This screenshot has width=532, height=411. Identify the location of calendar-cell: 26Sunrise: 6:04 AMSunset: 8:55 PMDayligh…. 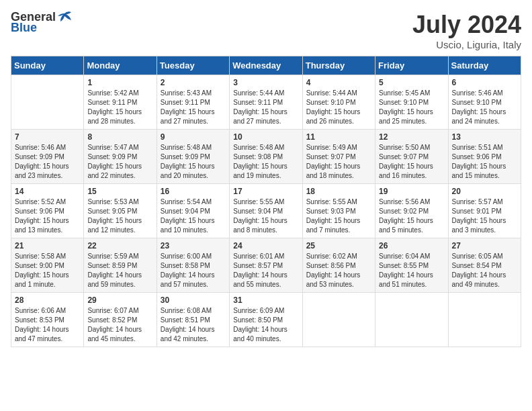
(412, 266).